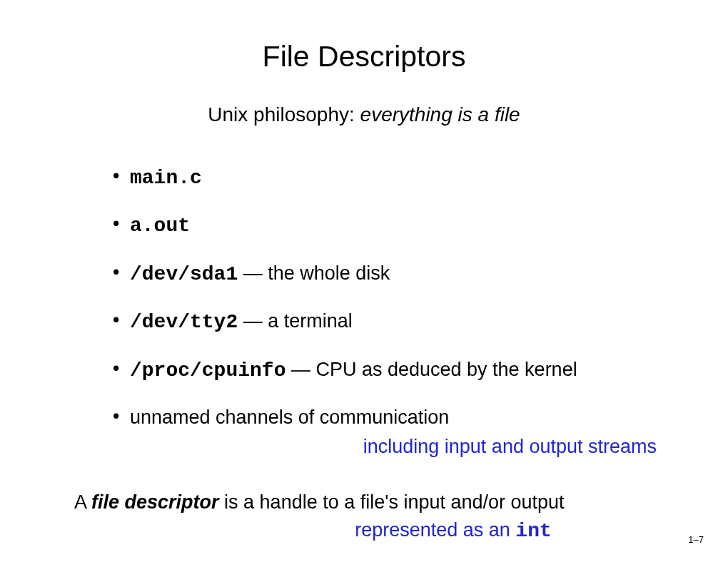  Describe the element at coordinates (295, 321) in the screenshot. I see `bullet-rest: — a terminal` at that location.